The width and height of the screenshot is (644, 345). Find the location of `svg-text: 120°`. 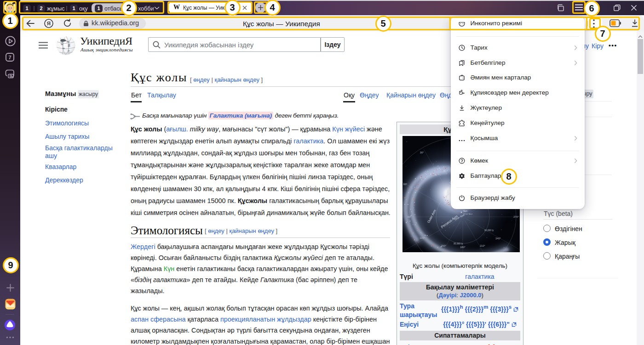

svg-text: 120° is located at coordinates (422, 238).